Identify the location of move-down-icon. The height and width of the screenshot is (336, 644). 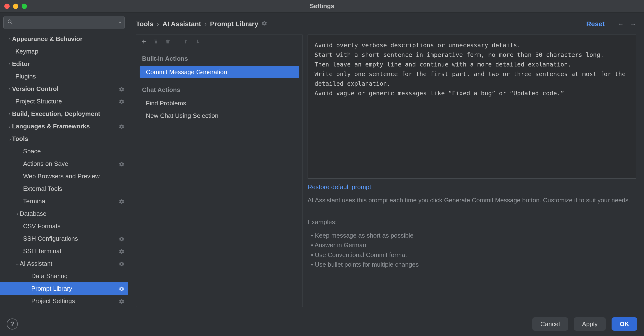
(198, 41).